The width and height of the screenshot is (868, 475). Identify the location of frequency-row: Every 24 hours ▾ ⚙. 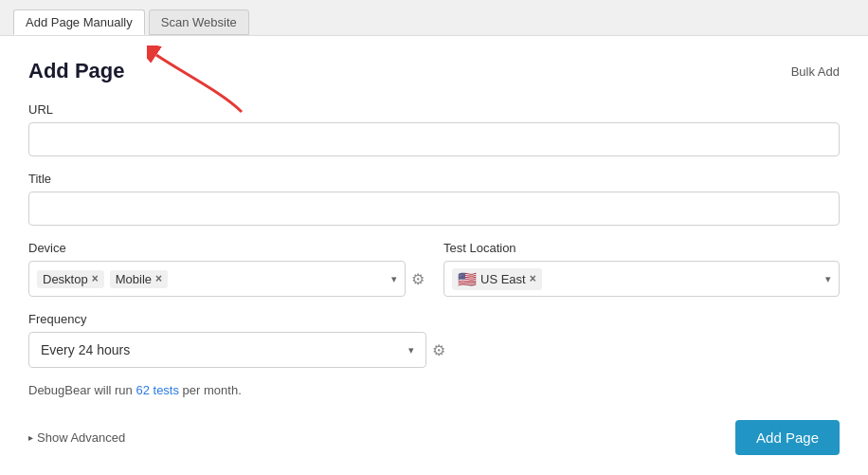
(434, 350).